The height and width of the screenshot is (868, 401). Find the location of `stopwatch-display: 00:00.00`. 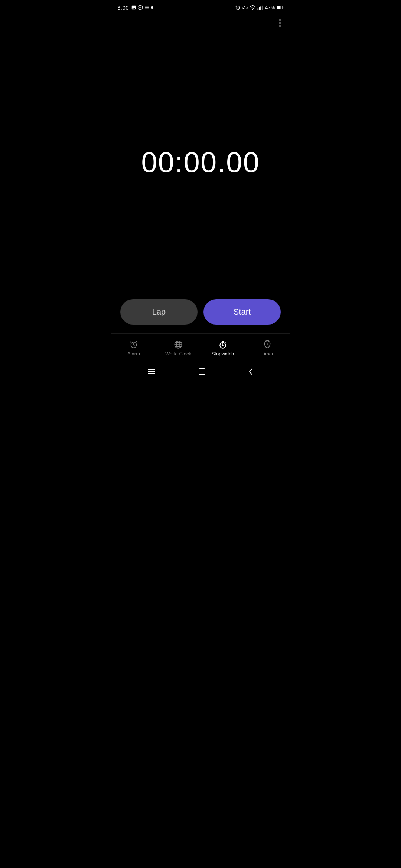

stopwatch-display: 00:00.00 is located at coordinates (200, 162).